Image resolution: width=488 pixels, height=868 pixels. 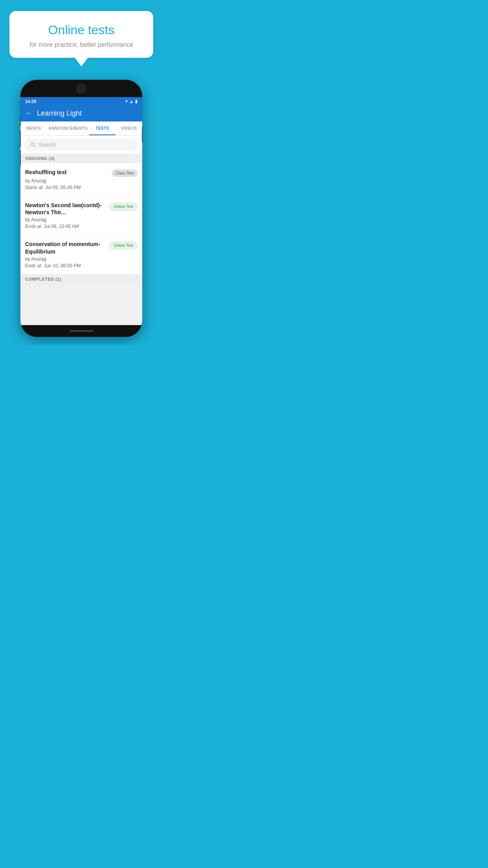 What do you see at coordinates (66, 248) in the screenshot?
I see `test-title: Conservation of momentum-Equilibrium` at bounding box center [66, 248].